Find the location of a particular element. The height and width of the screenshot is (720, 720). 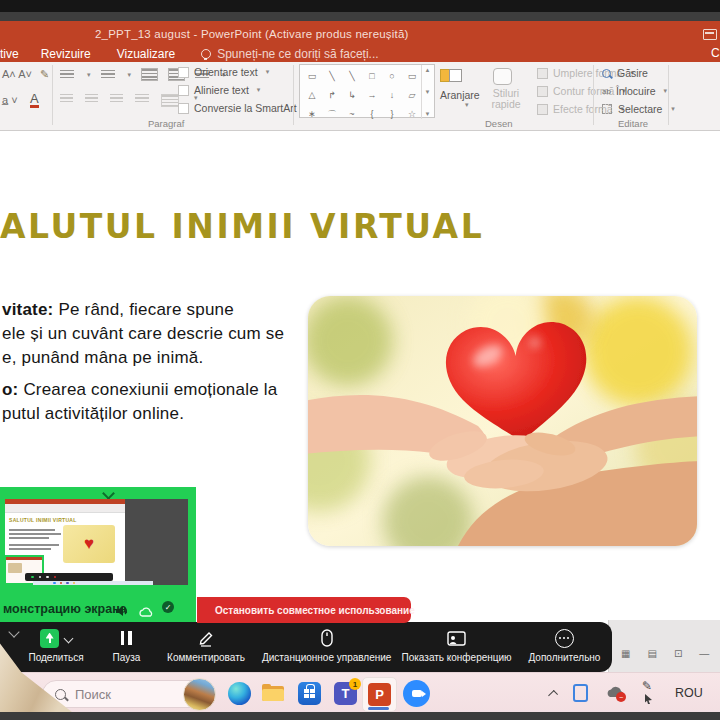

share-options-chevron-icon is located at coordinates (69, 638).